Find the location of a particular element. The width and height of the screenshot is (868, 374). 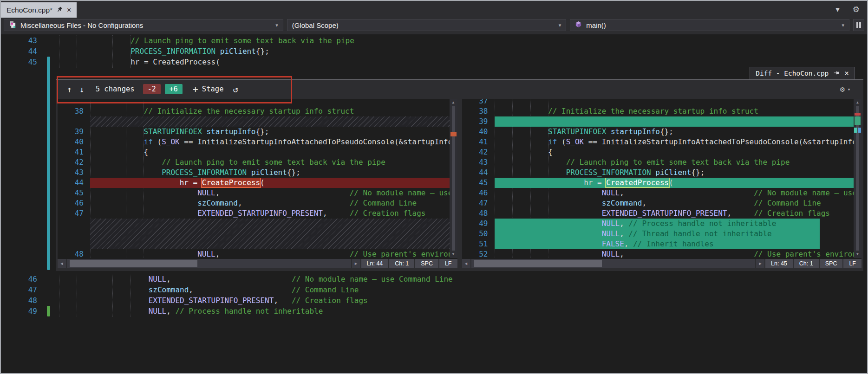

project-dropdown: Miscellaneous Files - No Configurations … is located at coordinates (144, 25).